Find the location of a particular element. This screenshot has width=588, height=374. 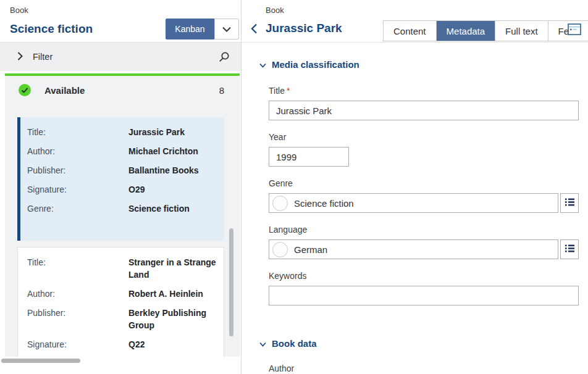

filter-label: Filter is located at coordinates (43, 57).